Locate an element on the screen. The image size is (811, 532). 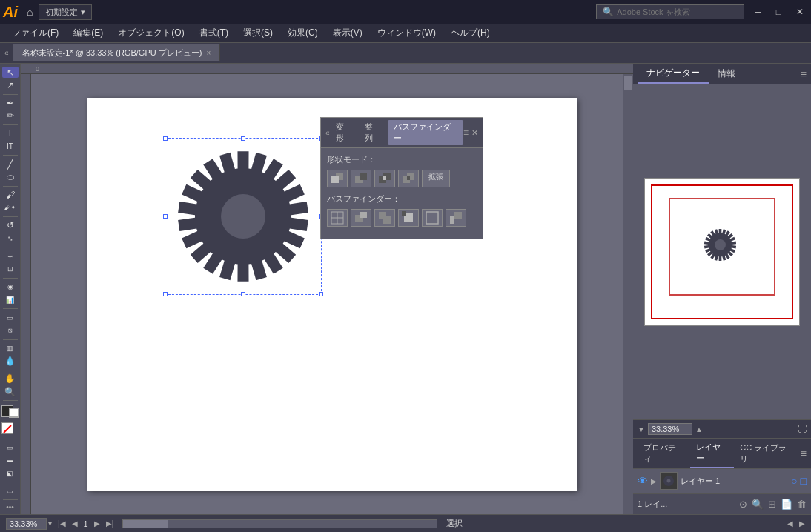
rotate-tool: ↺ is located at coordinates (10, 225).